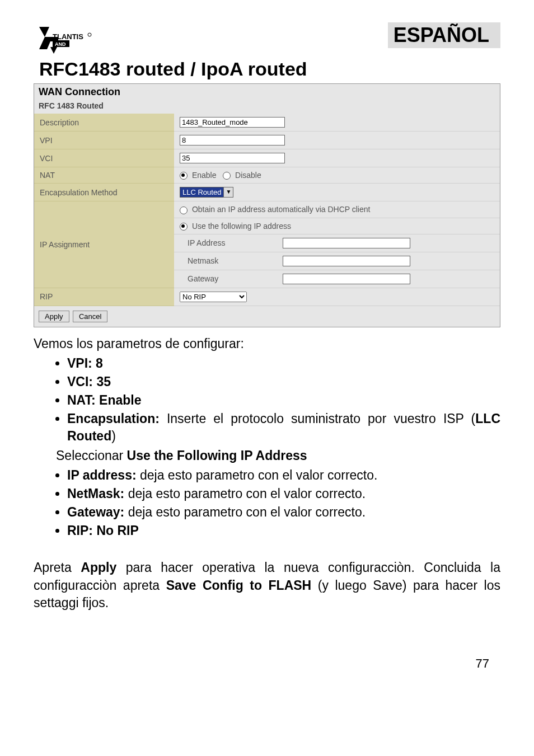 This screenshot has height=756, width=534. Describe the element at coordinates (103, 530) in the screenshot. I see `bullet-rip: RIP: No RIP` at that location.